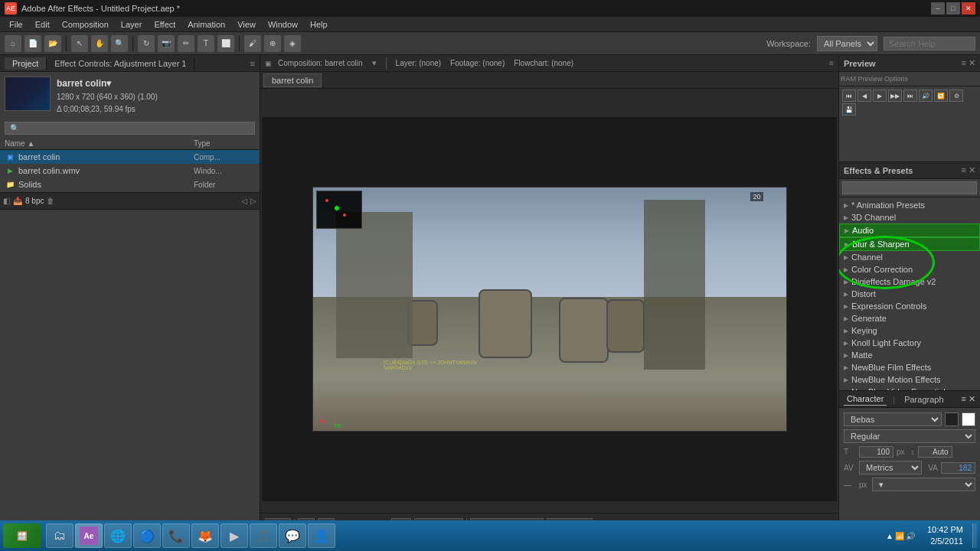 The height and width of the screenshot is (551, 980). What do you see at coordinates (900, 536) in the screenshot?
I see `network-icon: 📶` at bounding box center [900, 536].